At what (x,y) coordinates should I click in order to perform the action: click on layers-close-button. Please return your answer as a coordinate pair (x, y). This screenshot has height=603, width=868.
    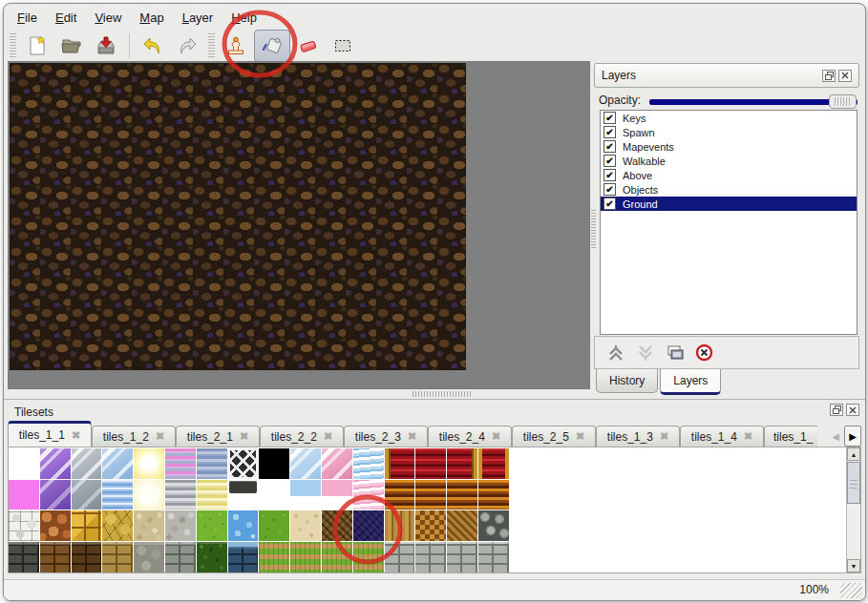
    Looking at the image, I should click on (845, 76).